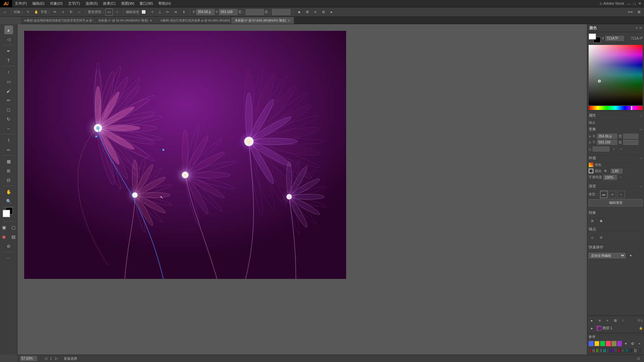  I want to click on fill-swatch, so click(591, 165).